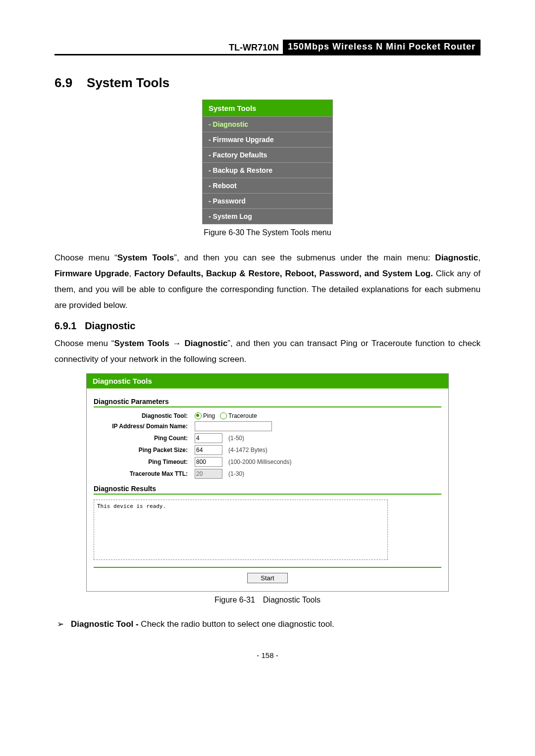 This screenshot has height=756, width=535. I want to click on page-number: - 158 -, so click(268, 655).